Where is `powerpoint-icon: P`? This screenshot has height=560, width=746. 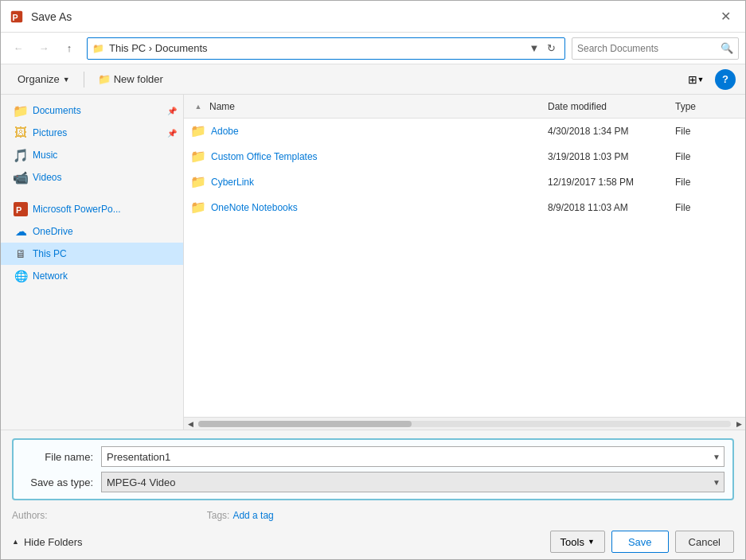 powerpoint-icon: P is located at coordinates (21, 209).